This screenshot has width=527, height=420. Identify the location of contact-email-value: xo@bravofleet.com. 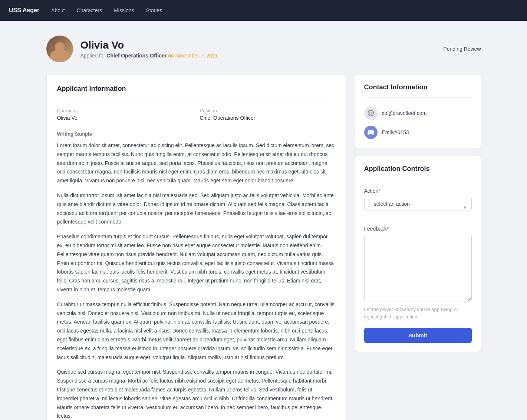
(404, 113).